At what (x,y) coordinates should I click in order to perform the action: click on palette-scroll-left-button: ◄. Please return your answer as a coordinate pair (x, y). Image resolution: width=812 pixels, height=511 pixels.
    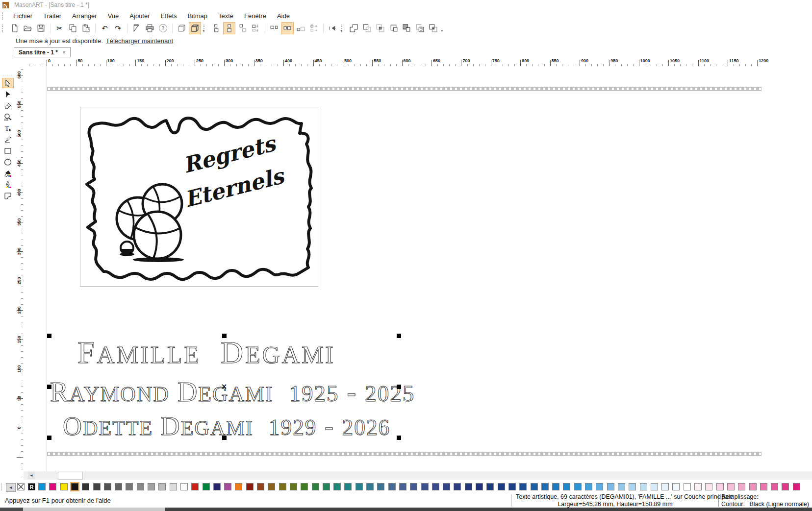
    Looking at the image, I should click on (11, 487).